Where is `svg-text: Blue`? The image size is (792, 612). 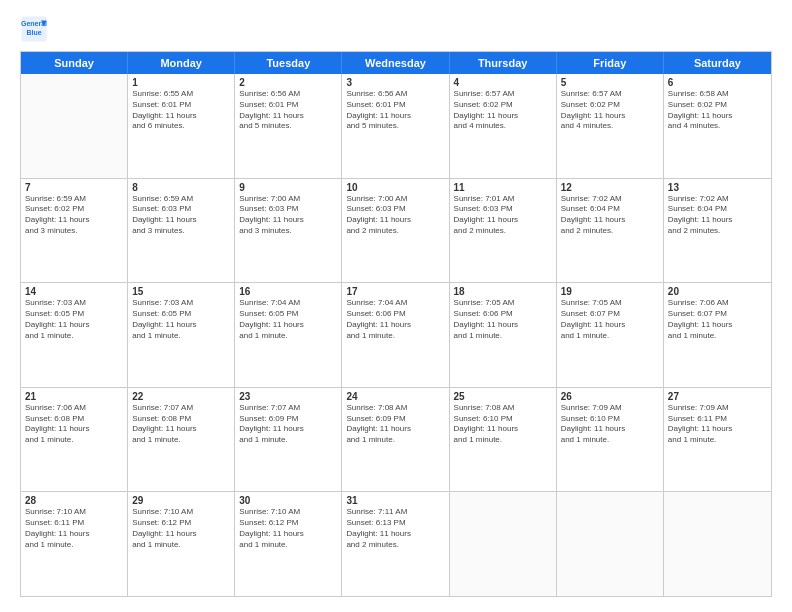 svg-text: Blue is located at coordinates (34, 32).